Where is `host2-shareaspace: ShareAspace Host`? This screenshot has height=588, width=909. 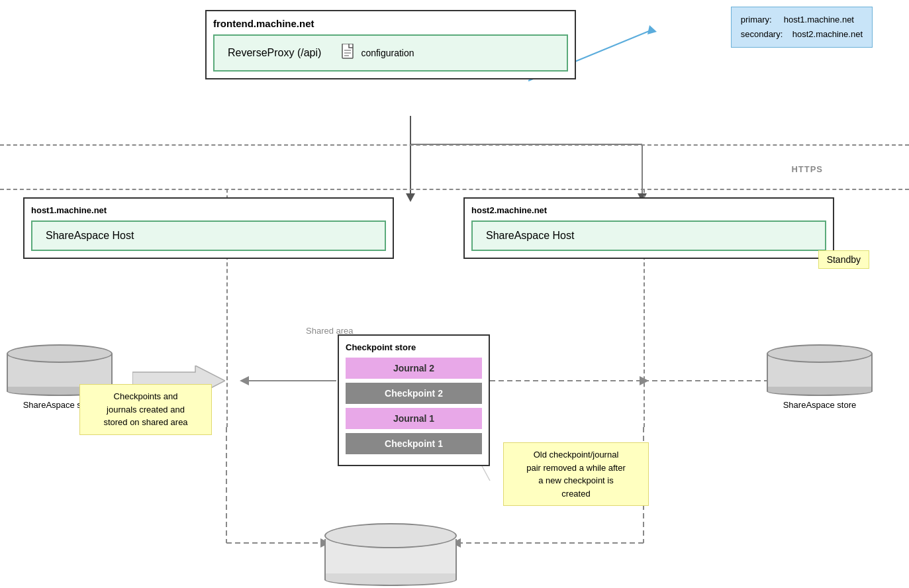 host2-shareaspace: ShareAspace Host is located at coordinates (649, 236).